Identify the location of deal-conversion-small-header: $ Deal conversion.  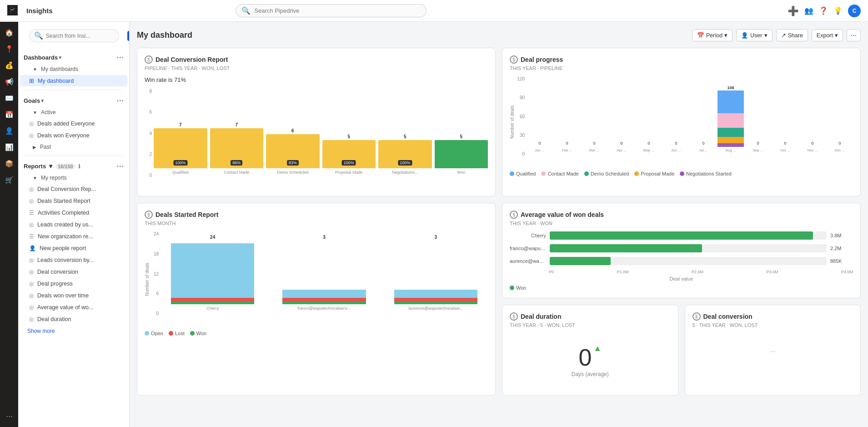
(773, 316).